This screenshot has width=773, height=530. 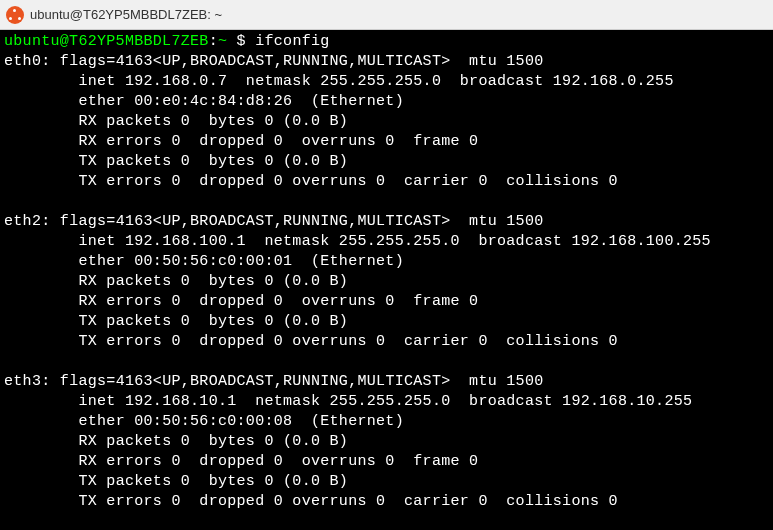 What do you see at coordinates (126, 14) in the screenshot?
I see `window-title-text: ubuntu@T62YP5MBBDL7ZEB: ~` at bounding box center [126, 14].